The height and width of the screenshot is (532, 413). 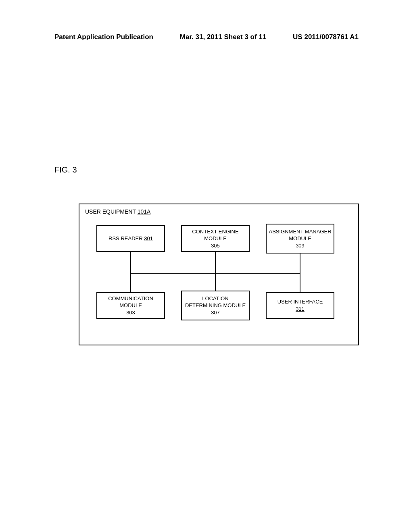 I want to click on module-ref: 301, so click(x=148, y=239).